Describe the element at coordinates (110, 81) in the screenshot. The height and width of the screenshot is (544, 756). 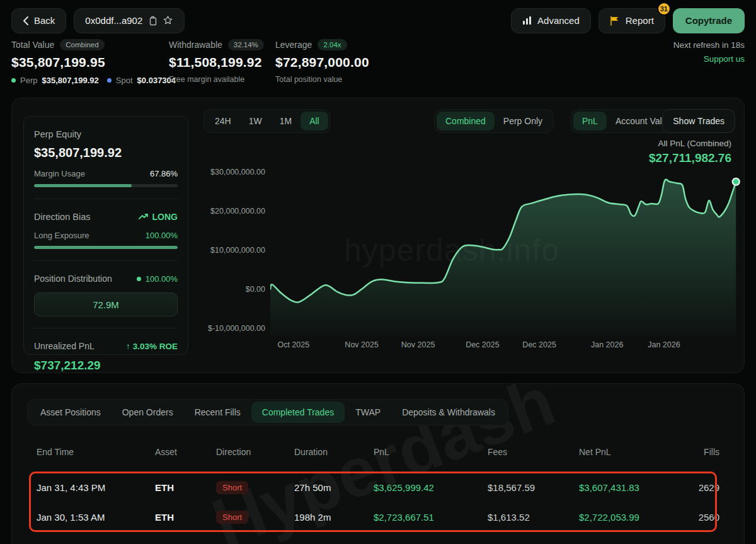
I see `spot-dot-icon` at that location.